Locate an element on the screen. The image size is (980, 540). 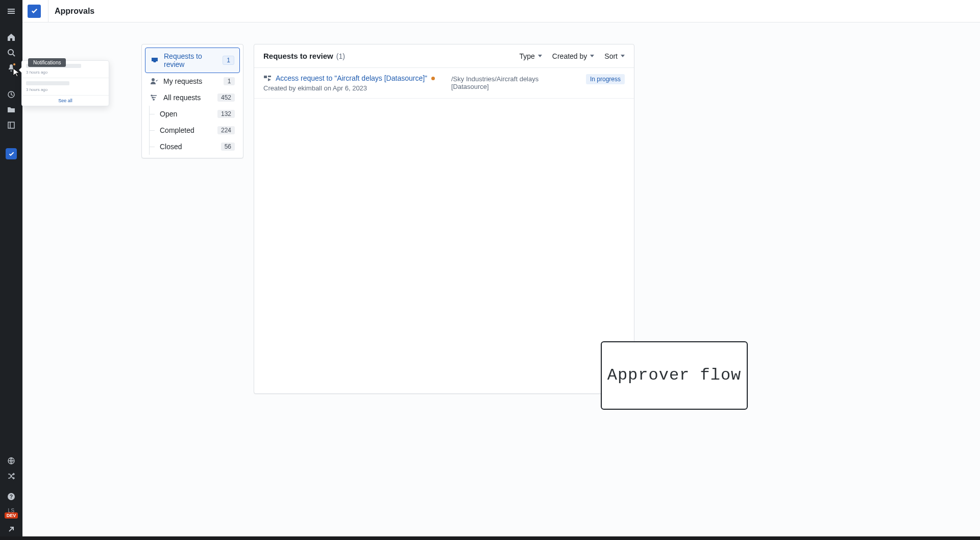
panel-title: Requests to review is located at coordinates (298, 56).